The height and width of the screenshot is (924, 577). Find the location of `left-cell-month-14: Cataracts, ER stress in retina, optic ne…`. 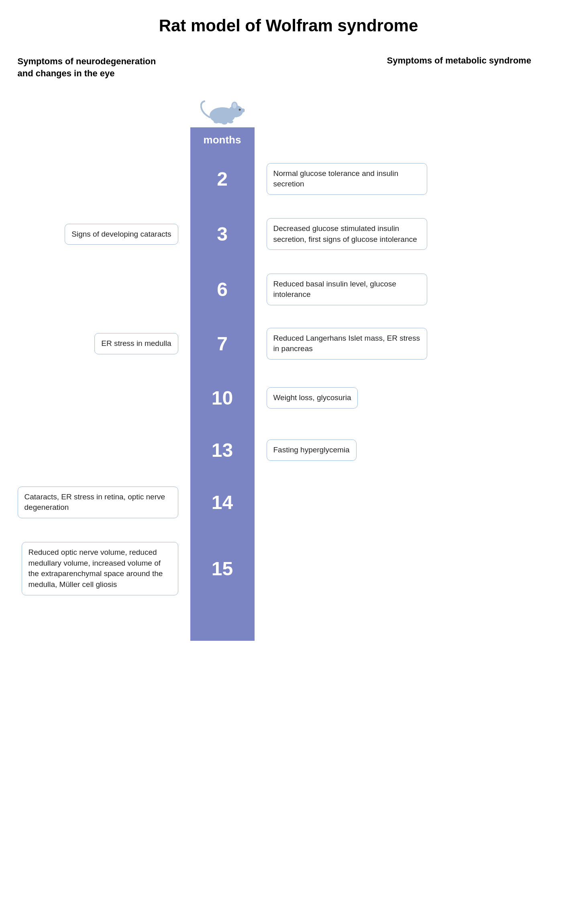

left-cell-month-14: Cataracts, ER stress in retina, optic ne… is located at coordinates (104, 502).